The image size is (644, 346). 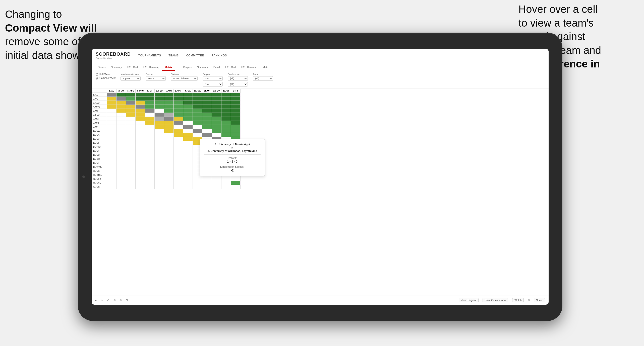 I want to click on tab-players-h2h-grid: H2H Grid, so click(x=230, y=68).